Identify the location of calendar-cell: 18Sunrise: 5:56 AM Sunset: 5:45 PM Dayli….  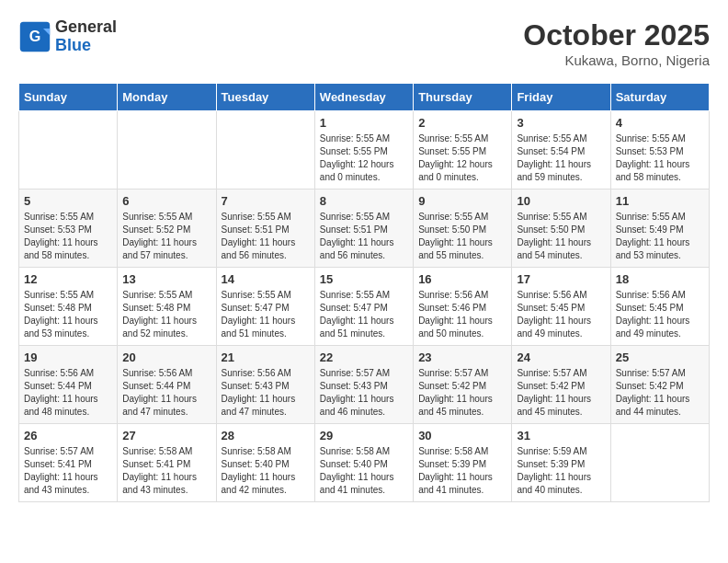
(660, 307).